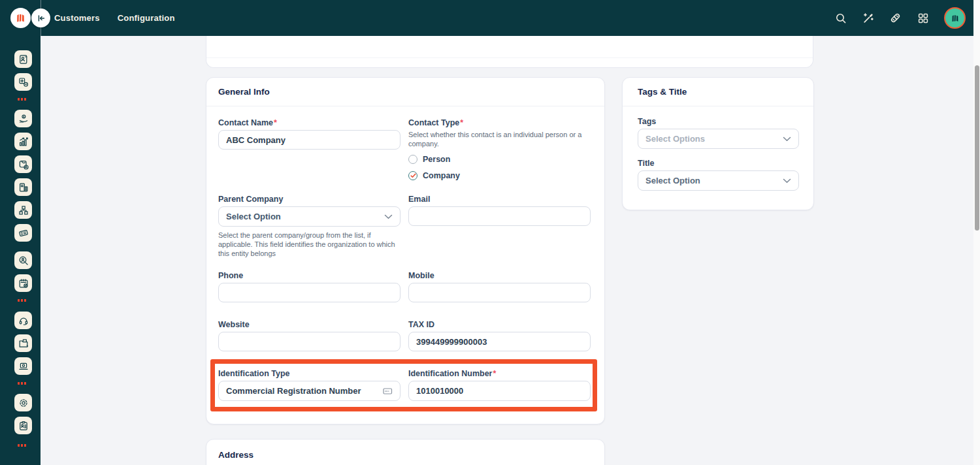  Describe the element at coordinates (499, 200) in the screenshot. I see `email-label: Email` at that location.